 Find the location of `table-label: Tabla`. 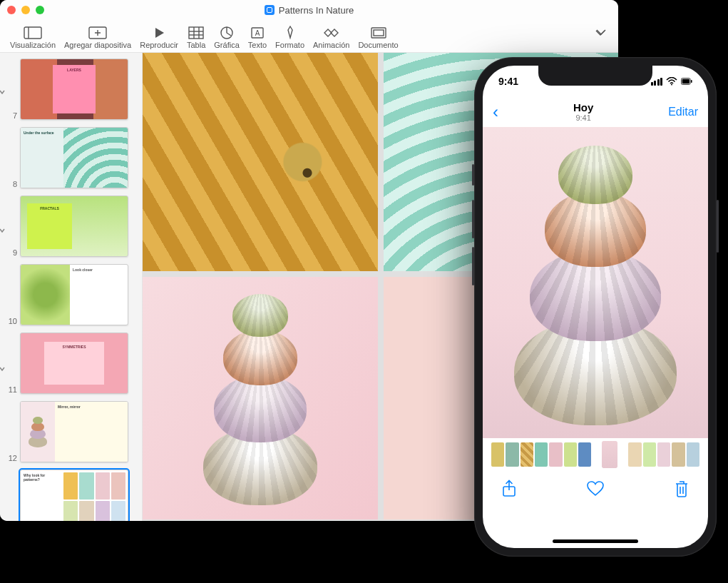

table-label: Tabla is located at coordinates (196, 45).